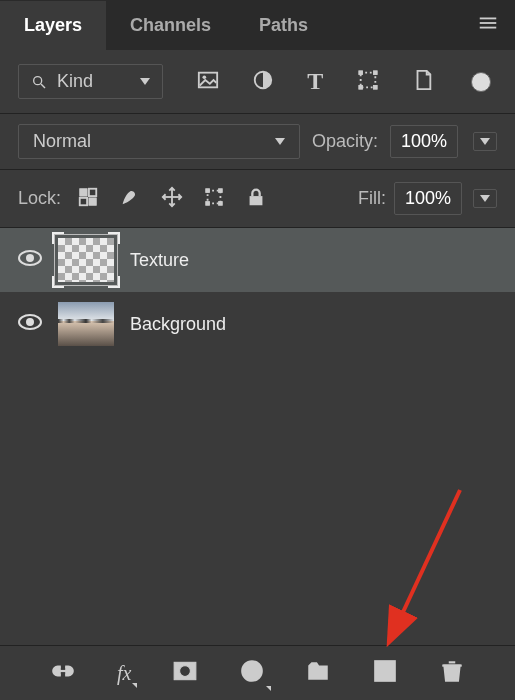  Describe the element at coordinates (481, 82) in the screenshot. I see `filter-toggle-switch` at that location.